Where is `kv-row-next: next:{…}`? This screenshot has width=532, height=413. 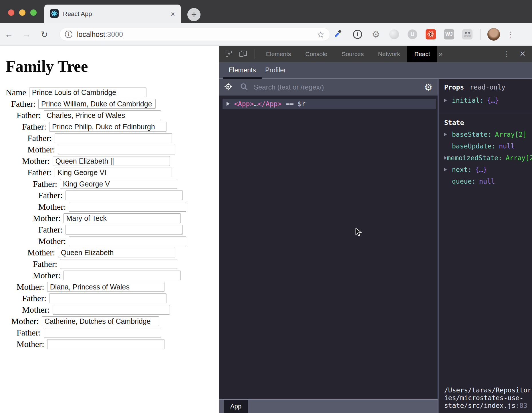
kv-row-next: next:{…} is located at coordinates (488, 170).